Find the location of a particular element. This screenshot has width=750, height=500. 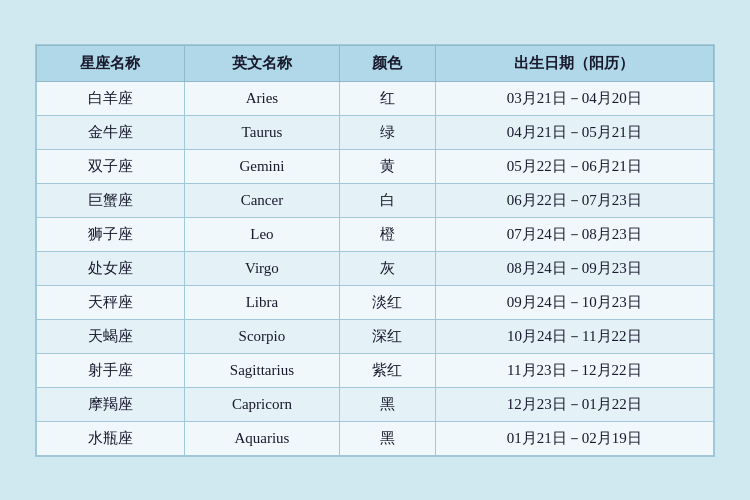

table-row: 天蝎座Scorpio深红10月24日－11月22日 is located at coordinates (376, 336).